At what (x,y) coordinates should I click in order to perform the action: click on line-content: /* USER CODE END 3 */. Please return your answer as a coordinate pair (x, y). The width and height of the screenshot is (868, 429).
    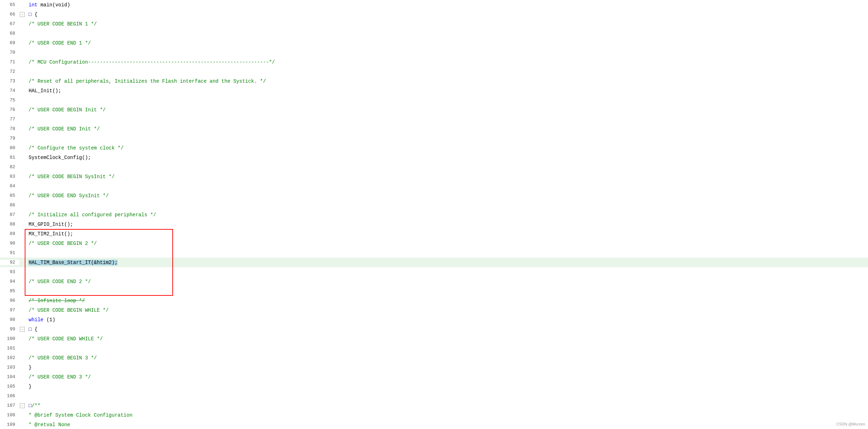
    Looking at the image, I should click on (447, 377).